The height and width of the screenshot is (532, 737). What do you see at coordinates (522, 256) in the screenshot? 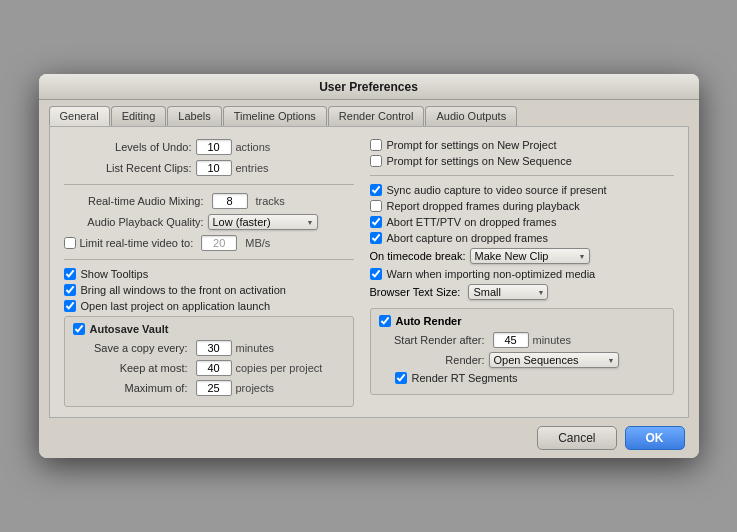
I see `on-timecode-row: On timecode break: Make New Clip Abort C…` at bounding box center [522, 256].